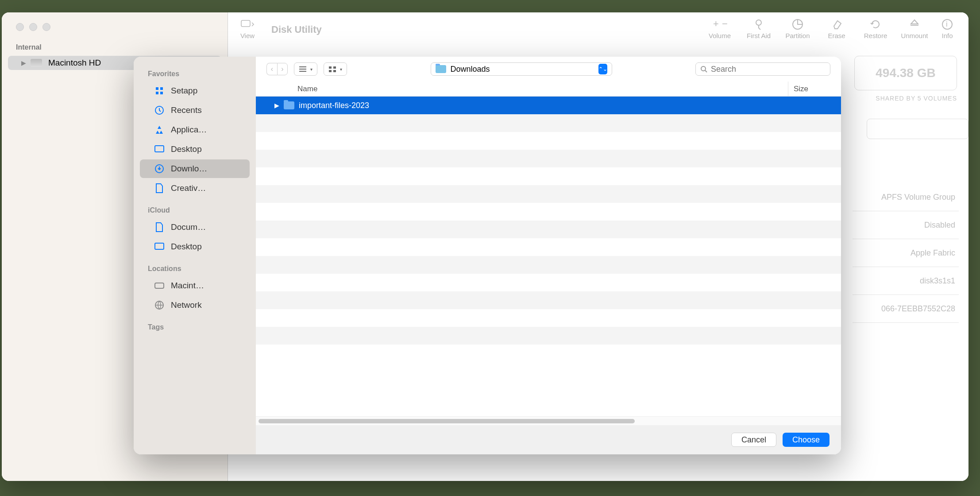  I want to click on view-mode-list: ▾, so click(305, 69).